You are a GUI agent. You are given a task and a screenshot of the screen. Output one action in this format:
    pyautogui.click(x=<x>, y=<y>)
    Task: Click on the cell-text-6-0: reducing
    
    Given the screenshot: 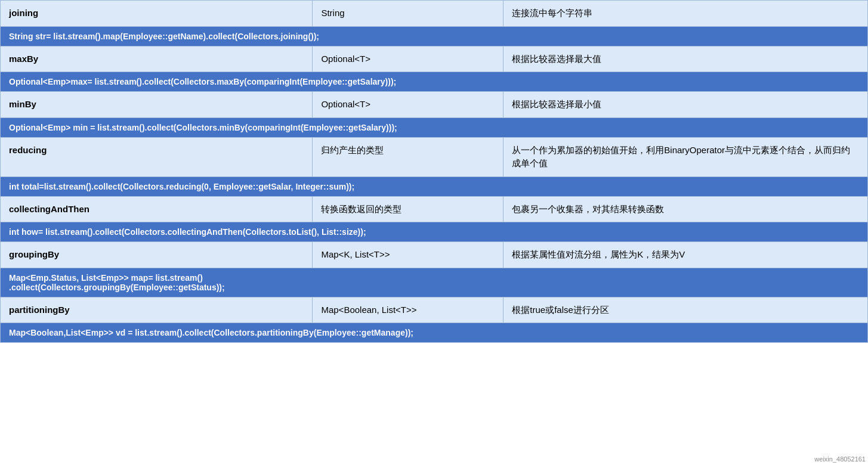 What is the action you would take?
    pyautogui.click(x=27, y=150)
    